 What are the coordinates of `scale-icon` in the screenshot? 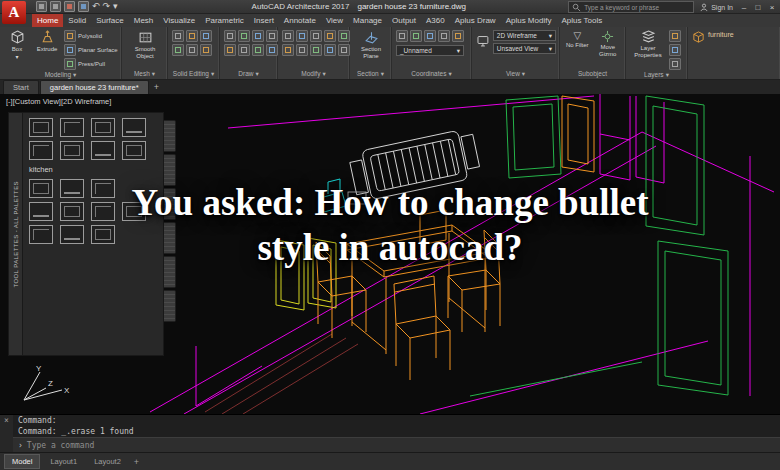 It's located at (302, 50).